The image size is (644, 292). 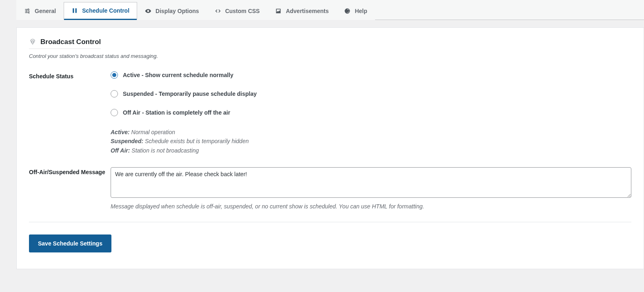 I want to click on section-title: Broadcast Control, so click(x=71, y=42).